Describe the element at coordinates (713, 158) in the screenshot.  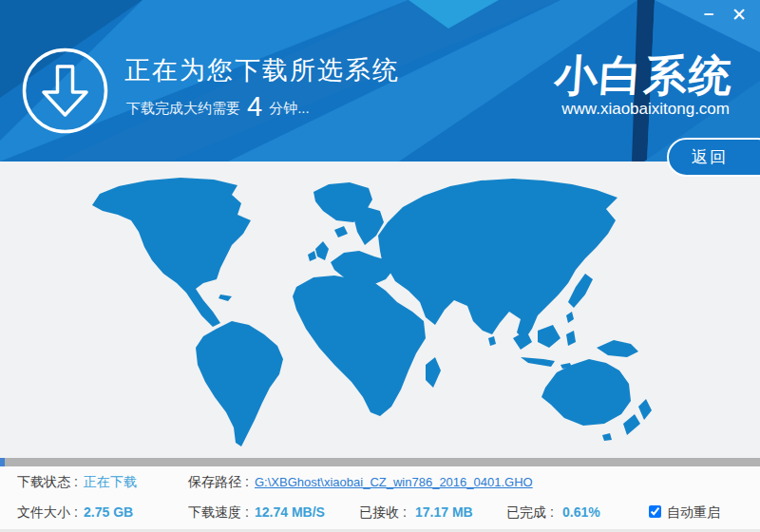
I see `back-button: 返回` at that location.